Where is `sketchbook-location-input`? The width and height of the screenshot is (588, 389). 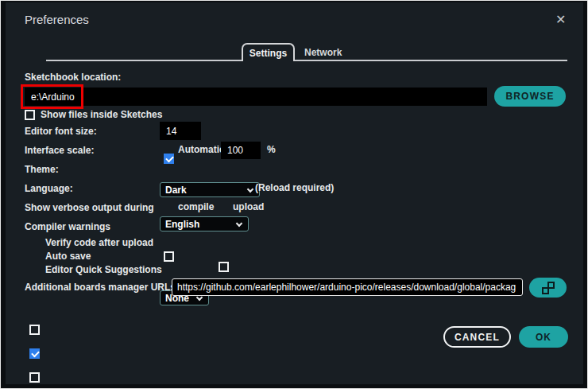 sketchbook-location-input is located at coordinates (256, 97).